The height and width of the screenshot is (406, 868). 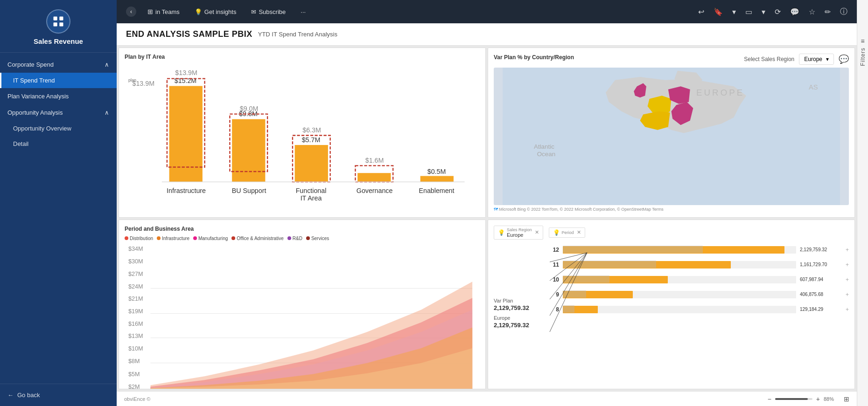 What do you see at coordinates (821, 310) in the screenshot?
I see `var-value-8: 129,184.29` at bounding box center [821, 310].